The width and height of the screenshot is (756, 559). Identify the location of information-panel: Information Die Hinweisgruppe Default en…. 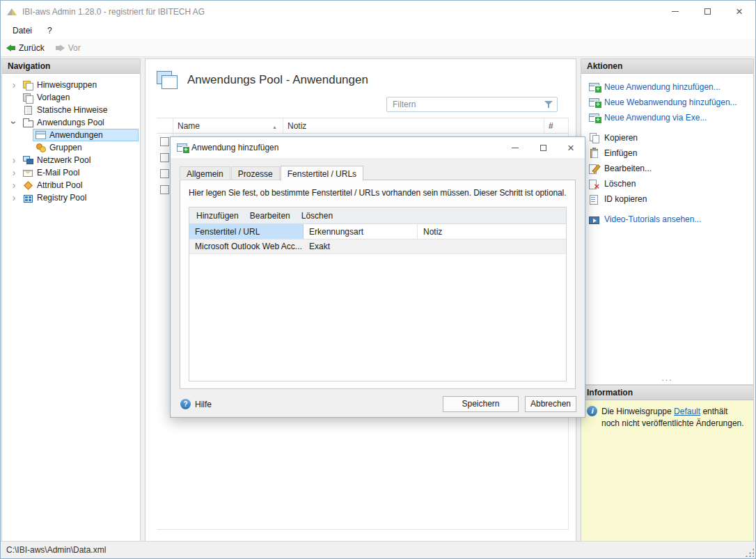
(667, 464).